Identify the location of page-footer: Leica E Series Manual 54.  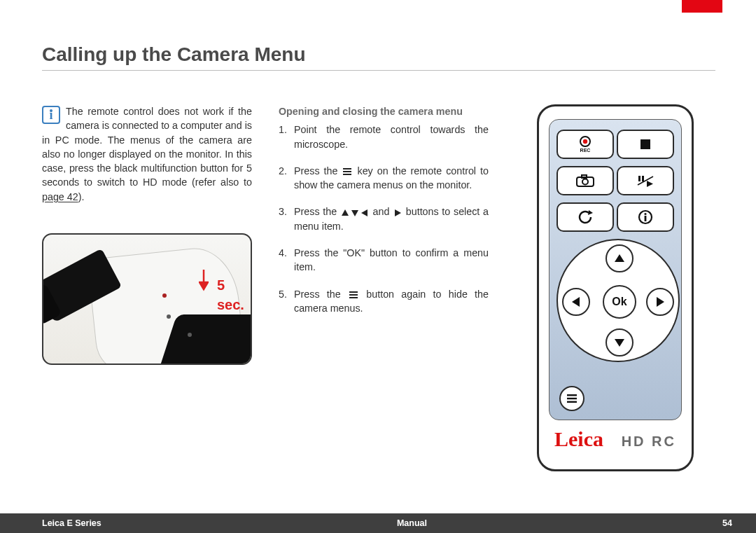
(378, 523).